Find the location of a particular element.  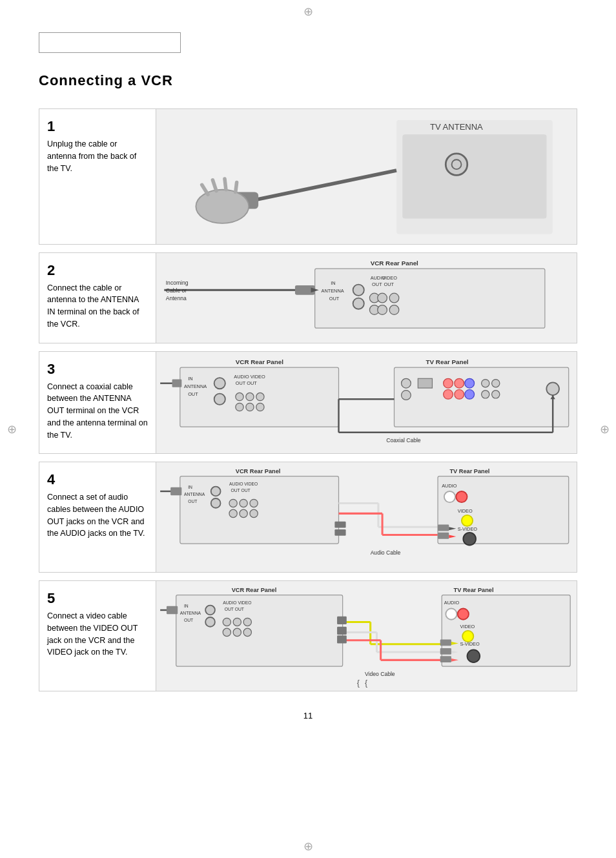

reg-mark-top: ⊕ is located at coordinates (308, 12).